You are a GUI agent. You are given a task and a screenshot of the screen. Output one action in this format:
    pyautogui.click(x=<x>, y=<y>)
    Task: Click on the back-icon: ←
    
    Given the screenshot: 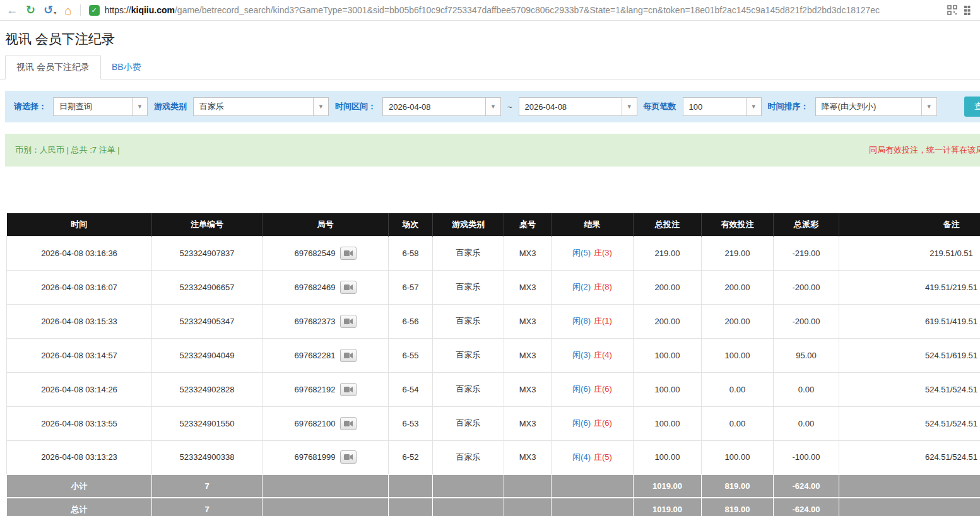 What is the action you would take?
    pyautogui.click(x=12, y=10)
    